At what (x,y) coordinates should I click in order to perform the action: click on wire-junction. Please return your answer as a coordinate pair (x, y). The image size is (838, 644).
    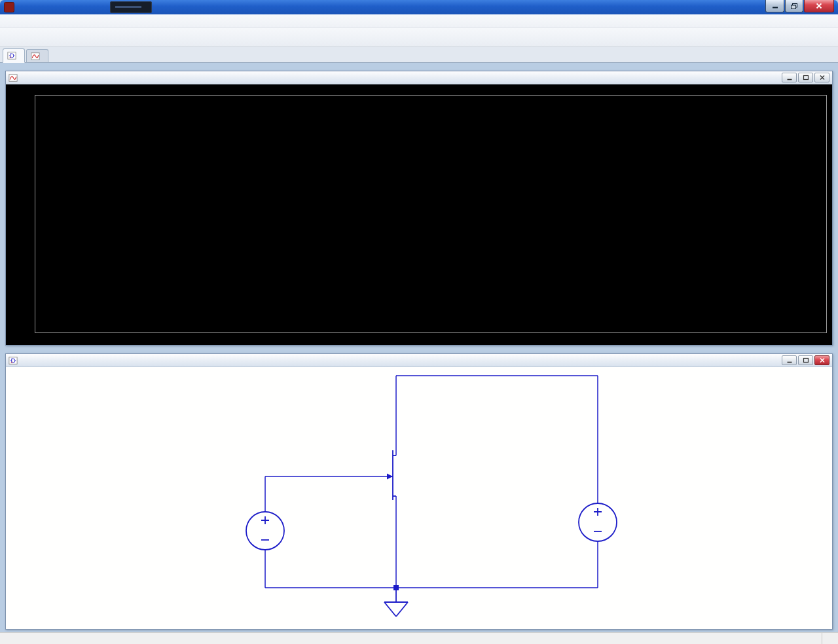
    Looking at the image, I should click on (396, 588).